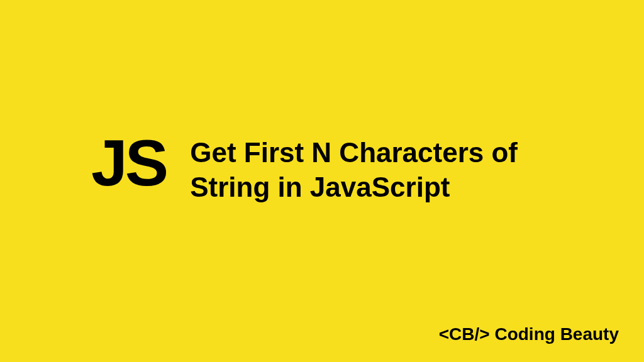 Image resolution: width=644 pixels, height=362 pixels. I want to click on title-line-1: Get First N Characters of, so click(353, 152).